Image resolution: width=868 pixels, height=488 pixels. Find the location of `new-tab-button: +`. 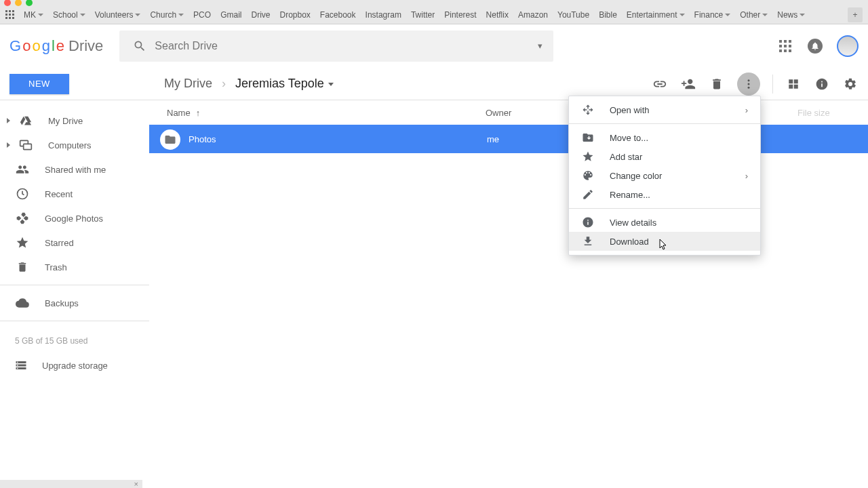

new-tab-button: + is located at coordinates (855, 15).